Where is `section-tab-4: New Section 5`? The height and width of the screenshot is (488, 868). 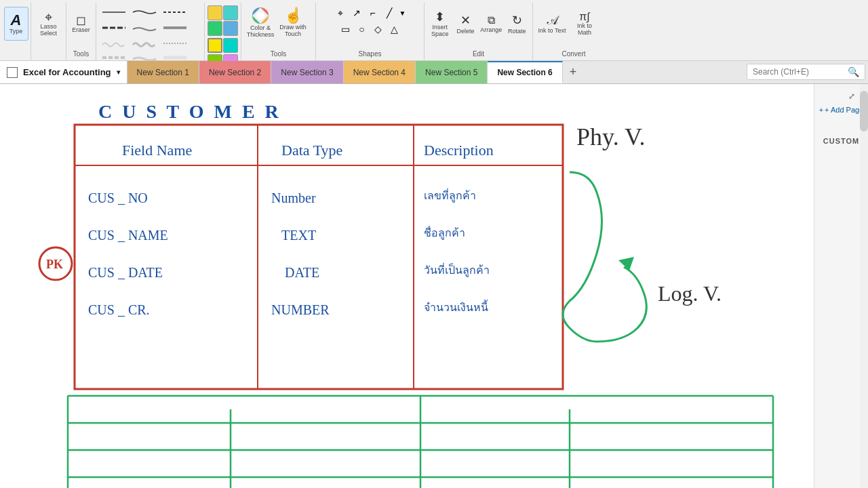
section-tab-4: New Section 5 is located at coordinates (452, 72).